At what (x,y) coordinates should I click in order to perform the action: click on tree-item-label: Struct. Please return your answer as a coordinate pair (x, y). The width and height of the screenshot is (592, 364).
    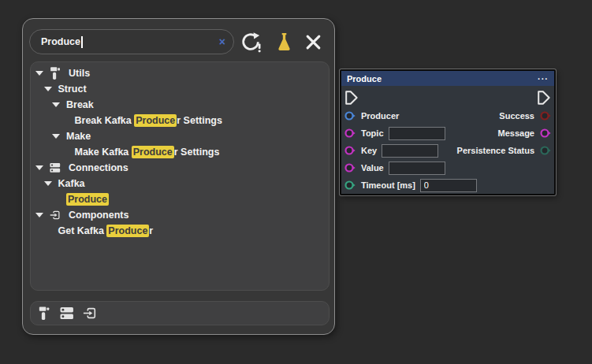
    Looking at the image, I should click on (73, 89).